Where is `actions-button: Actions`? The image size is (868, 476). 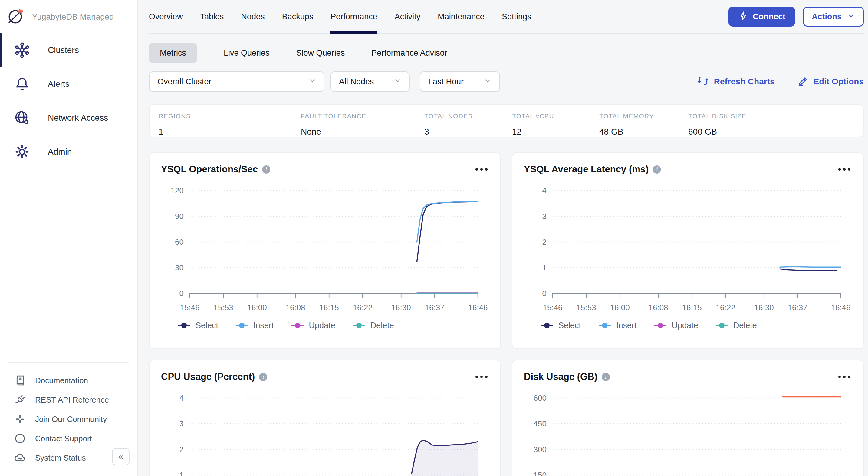 actions-button: Actions is located at coordinates (833, 17).